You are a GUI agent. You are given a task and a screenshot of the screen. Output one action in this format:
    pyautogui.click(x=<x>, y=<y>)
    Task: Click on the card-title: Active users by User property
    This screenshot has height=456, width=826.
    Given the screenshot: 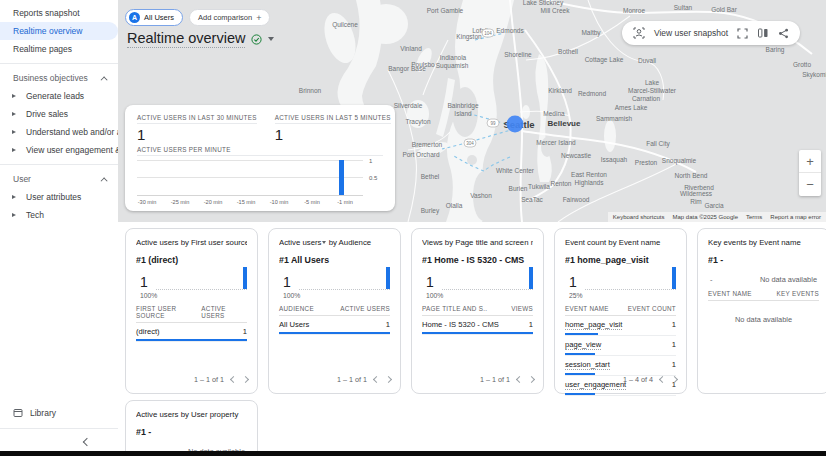 What is the action you would take?
    pyautogui.click(x=192, y=414)
    